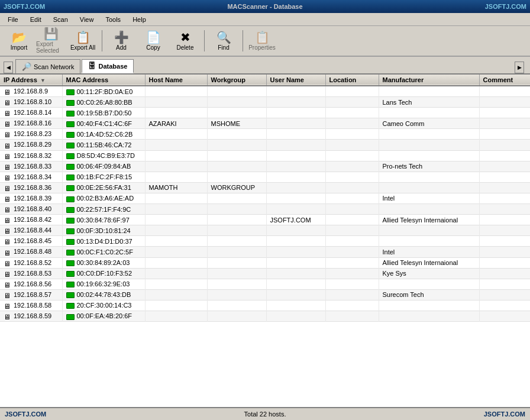 The height and width of the screenshot is (420, 530). I want to click on table-row: 🖥192.168.8.4000:22:57:1F:F4:9C, so click(265, 209).